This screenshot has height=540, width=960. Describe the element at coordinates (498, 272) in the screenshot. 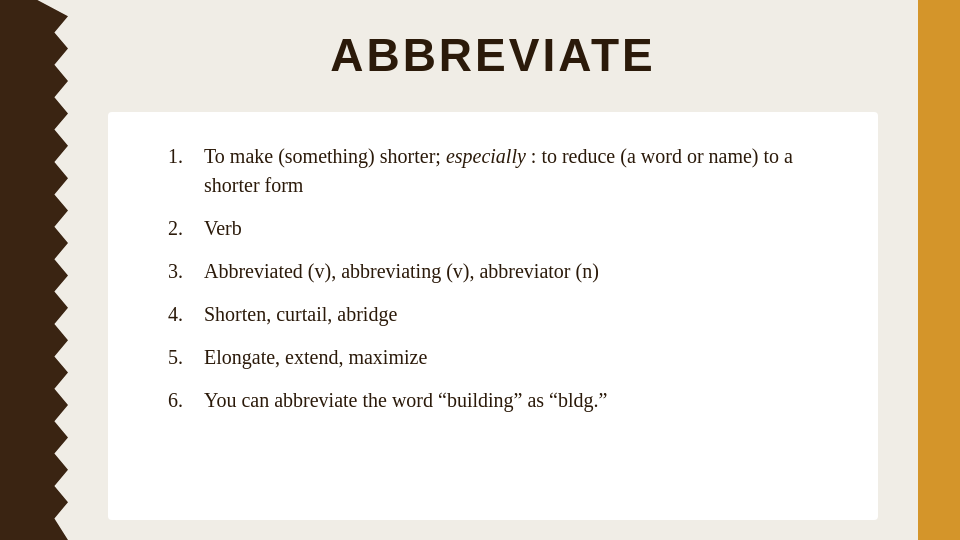

I see `list-item: 3. Abbreviated (v), abbreviating (v), ab…` at that location.